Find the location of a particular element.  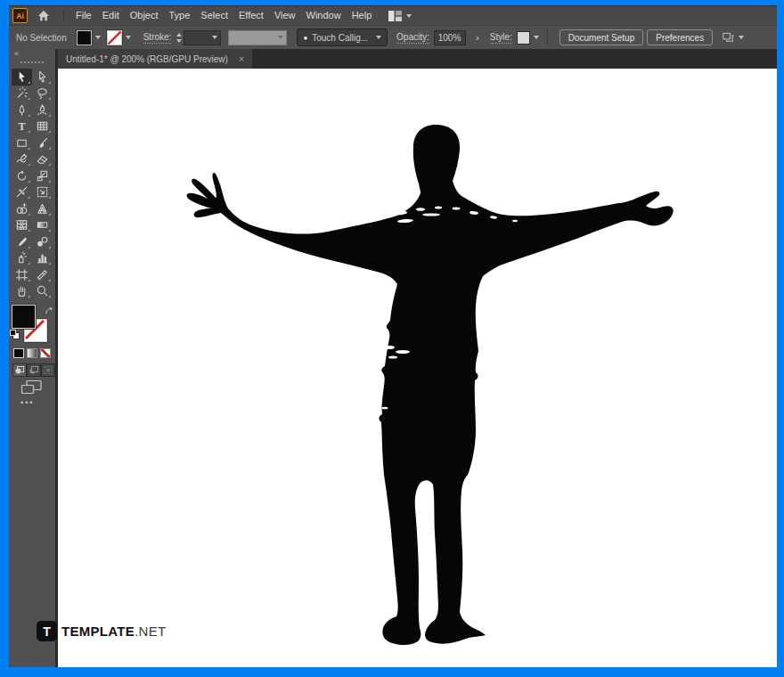

menu-edit: Edit is located at coordinates (110, 16).